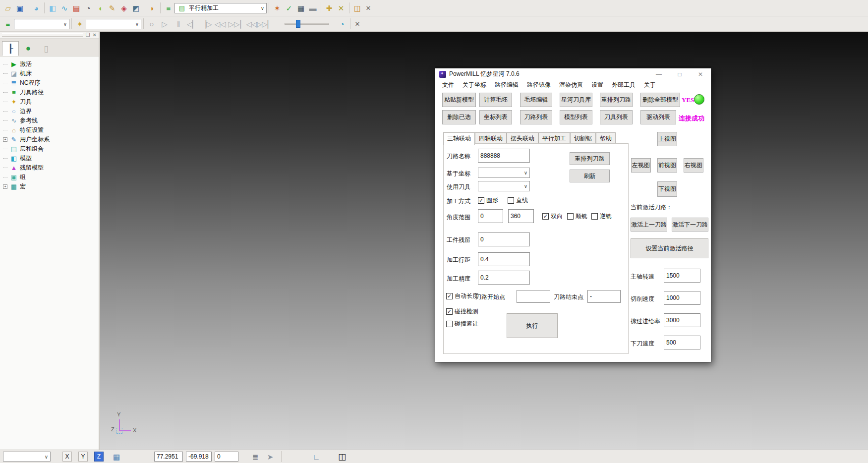  I want to click on expand-icon: +, so click(5, 186).